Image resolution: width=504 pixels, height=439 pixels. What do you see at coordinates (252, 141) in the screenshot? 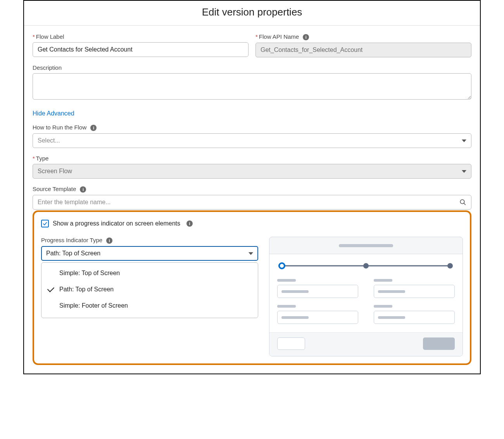
I see `how-to-run-select: Select...` at bounding box center [252, 141].